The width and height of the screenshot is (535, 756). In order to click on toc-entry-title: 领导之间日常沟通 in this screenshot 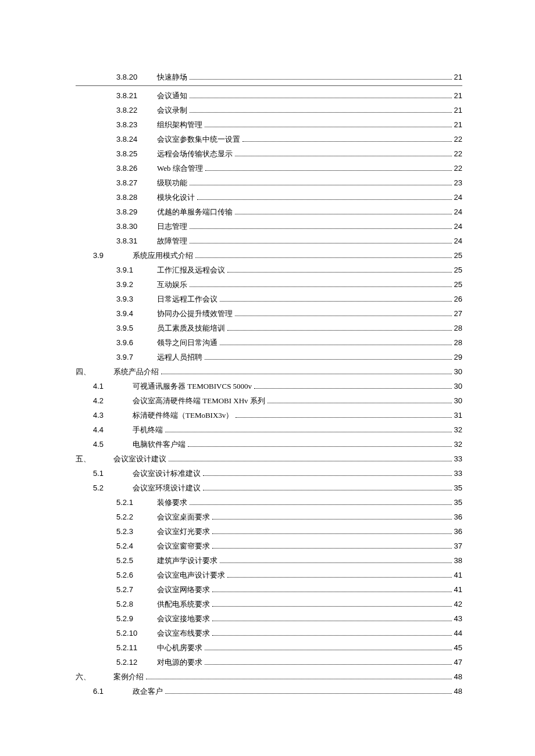, I will do `click(187, 343)`.